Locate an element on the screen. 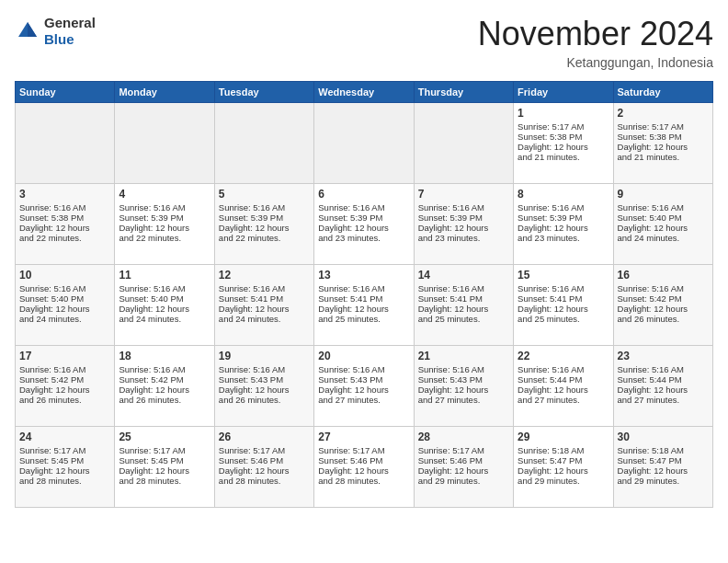 The height and width of the screenshot is (563, 728). sunset-text: Sunset: 5:41 PM is located at coordinates (563, 298).